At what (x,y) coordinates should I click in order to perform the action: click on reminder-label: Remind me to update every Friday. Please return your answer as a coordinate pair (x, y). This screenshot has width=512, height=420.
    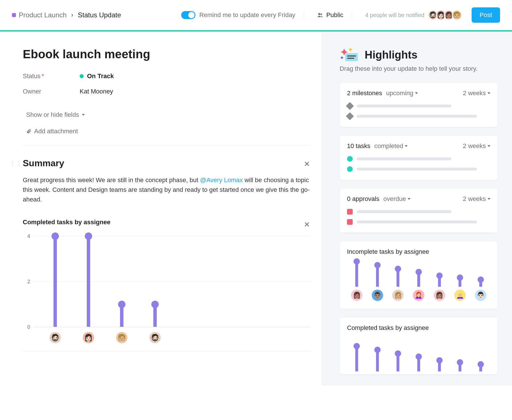
    Looking at the image, I should click on (247, 15).